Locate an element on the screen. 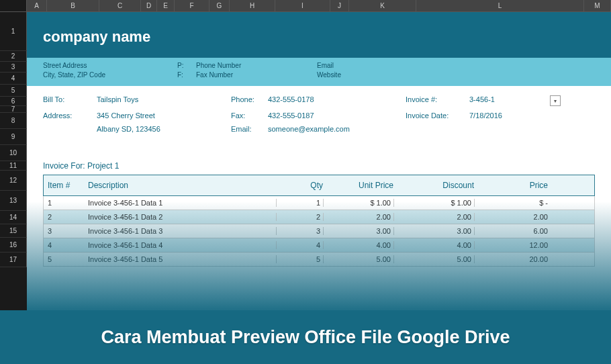 The height and width of the screenshot is (364, 611). row-header-8: 8 is located at coordinates (13, 121).